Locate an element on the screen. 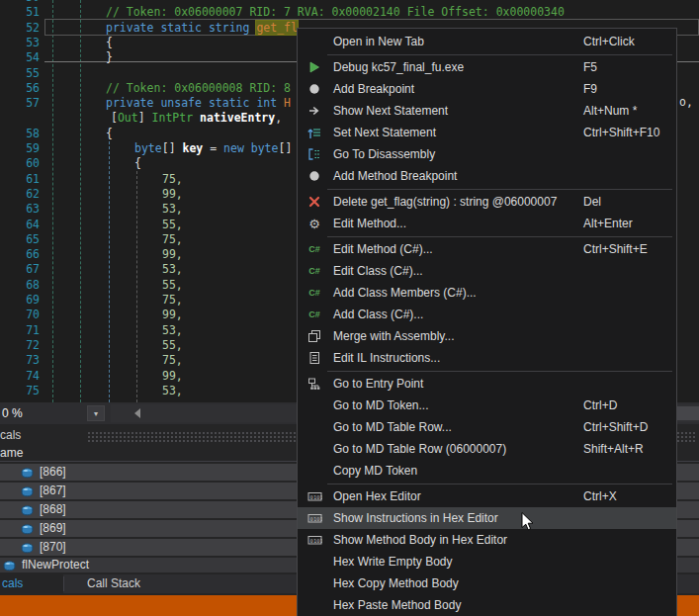 The height and width of the screenshot is (616, 699). play-icon is located at coordinates (314, 67).